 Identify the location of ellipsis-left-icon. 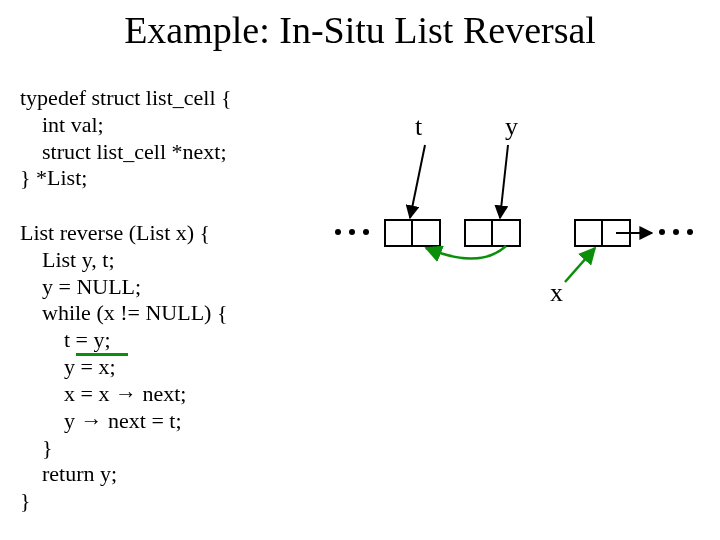
(352, 232).